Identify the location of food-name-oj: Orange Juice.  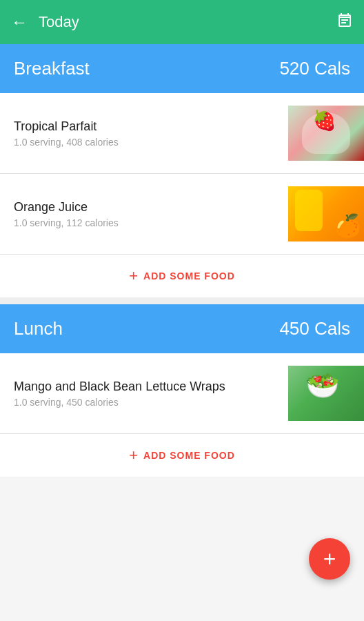
(151, 207).